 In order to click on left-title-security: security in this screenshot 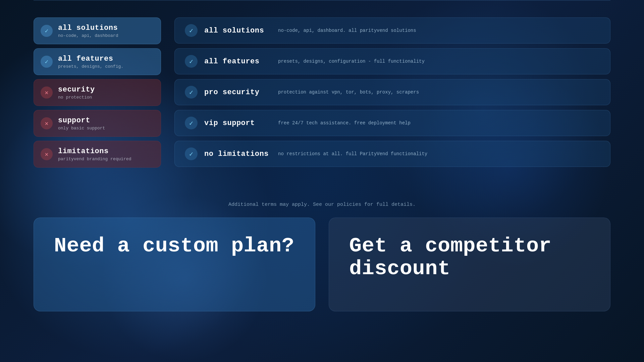, I will do `click(76, 90)`.